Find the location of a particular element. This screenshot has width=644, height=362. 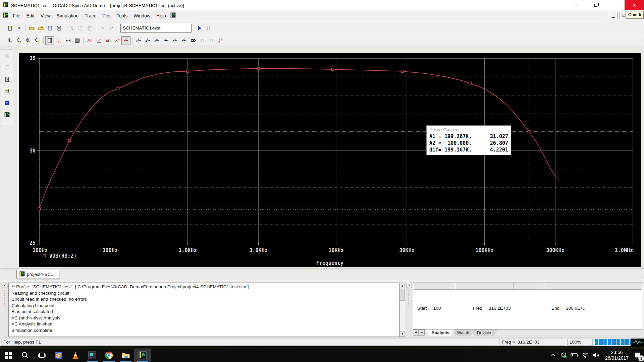

menu-plot: Plot is located at coordinates (106, 16).